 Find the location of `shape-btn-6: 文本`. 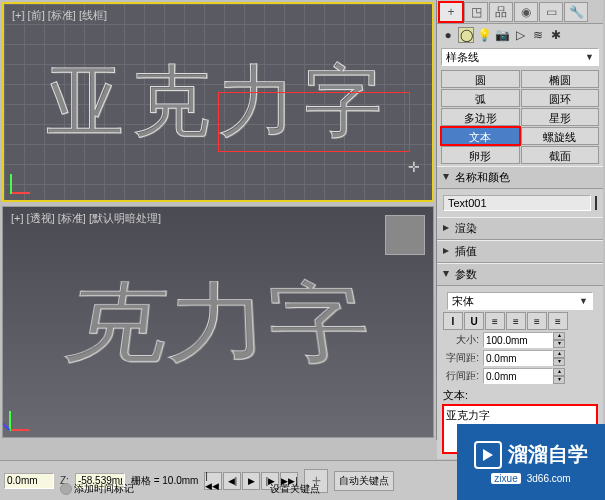

shape-btn-6: 文本 is located at coordinates (480, 136).